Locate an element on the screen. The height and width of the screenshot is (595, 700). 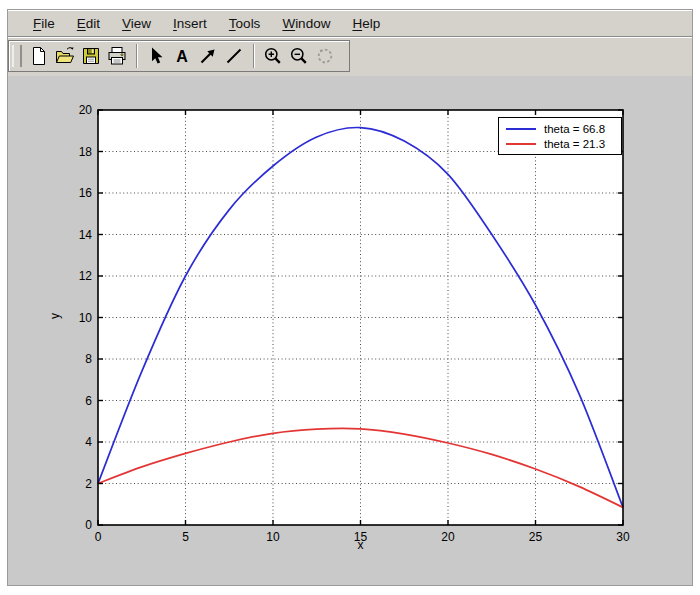
arrow-cursor-icon is located at coordinates (156, 56).